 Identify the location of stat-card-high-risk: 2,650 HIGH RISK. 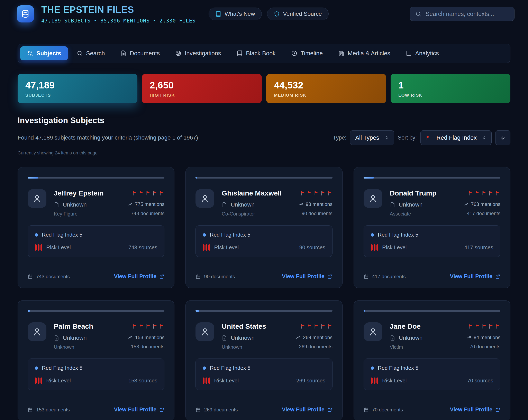
(202, 89).